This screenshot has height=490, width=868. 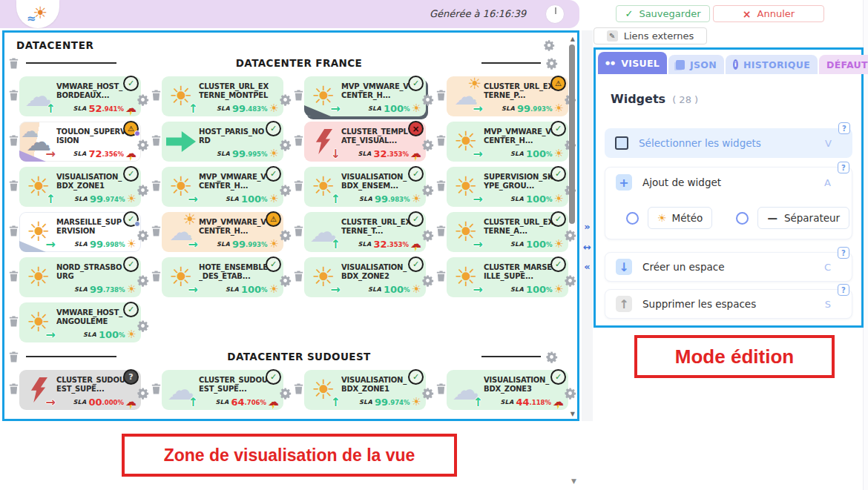 I want to click on meteo-radio, so click(x=632, y=218).